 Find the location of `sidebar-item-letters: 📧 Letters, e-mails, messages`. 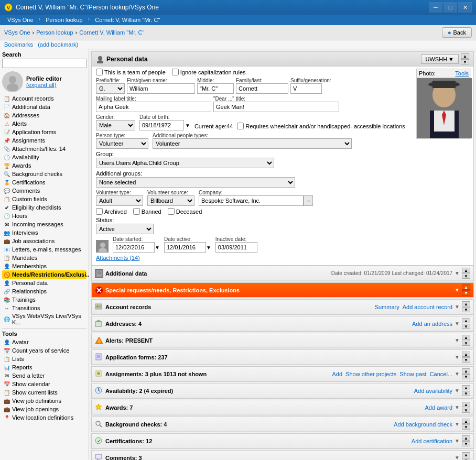

sidebar-item-letters: 📧 Letters, e-mails, messages is located at coordinates (44, 249).